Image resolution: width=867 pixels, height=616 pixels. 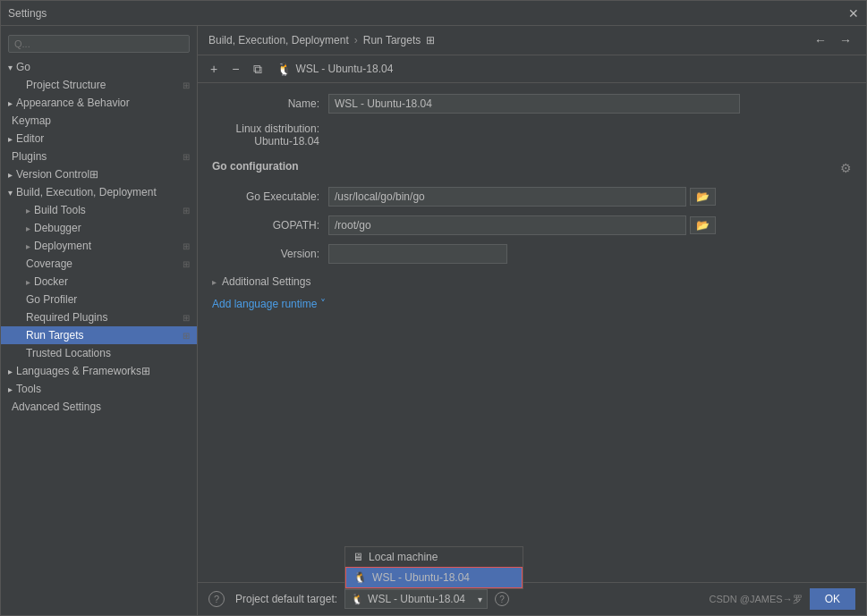 I want to click on sidebar-item-tools: ▸ Tools, so click(x=98, y=389).